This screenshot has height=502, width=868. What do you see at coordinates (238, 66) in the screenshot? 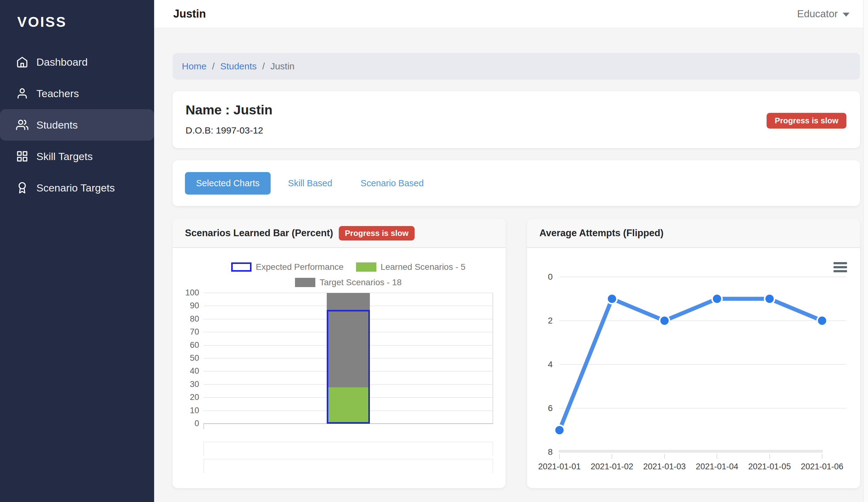
I see `breadcrumb-link-students: Students` at bounding box center [238, 66].